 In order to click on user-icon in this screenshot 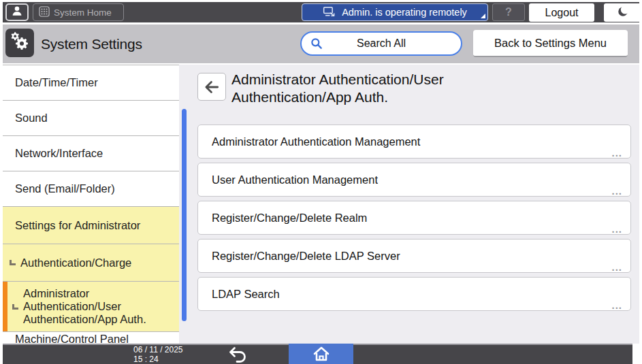, I will do `click(17, 12)`.